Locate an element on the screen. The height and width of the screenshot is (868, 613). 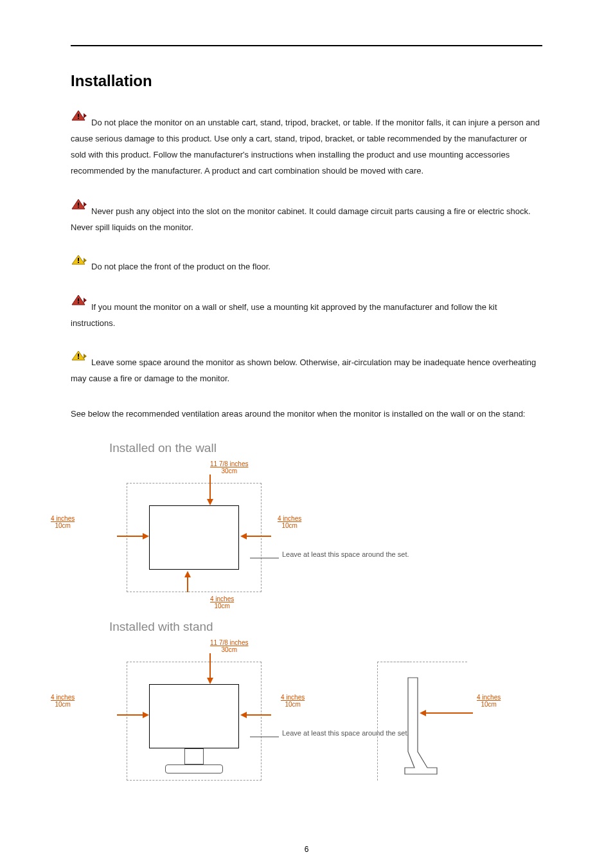
dim-bottom: 4 inches 10cm is located at coordinates (222, 602).